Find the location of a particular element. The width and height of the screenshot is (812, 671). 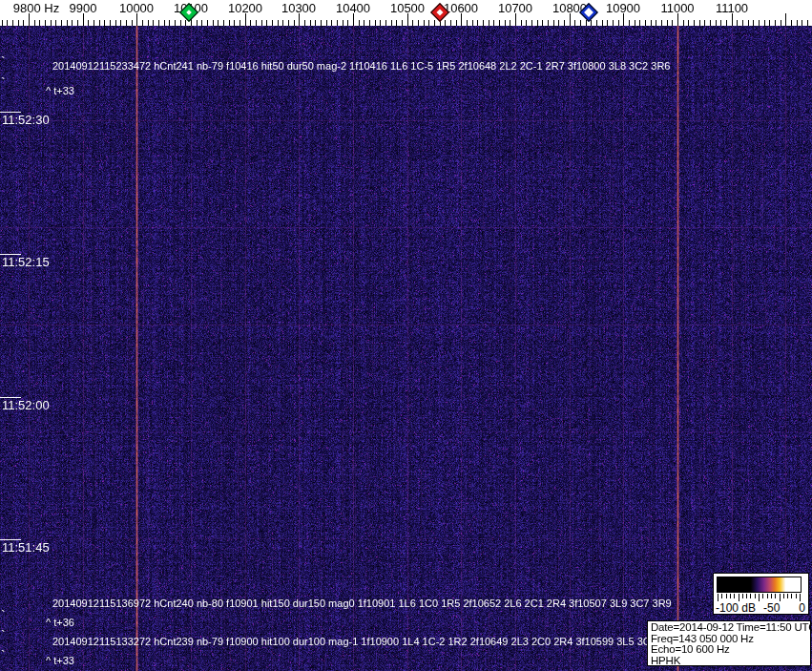

frequency-ruler: 9800 Hz990010000101001020010300104001050… is located at coordinates (406, 13).